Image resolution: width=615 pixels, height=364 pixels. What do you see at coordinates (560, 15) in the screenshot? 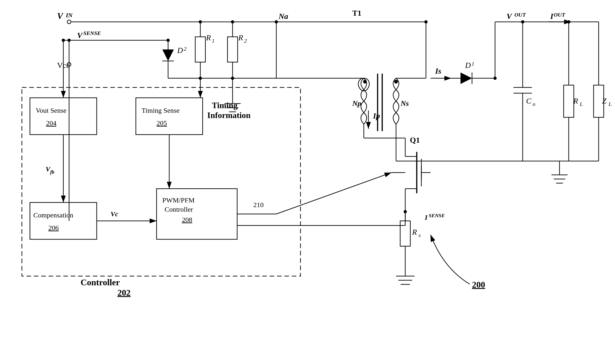
I see `iout-sub: OUT` at bounding box center [560, 15].